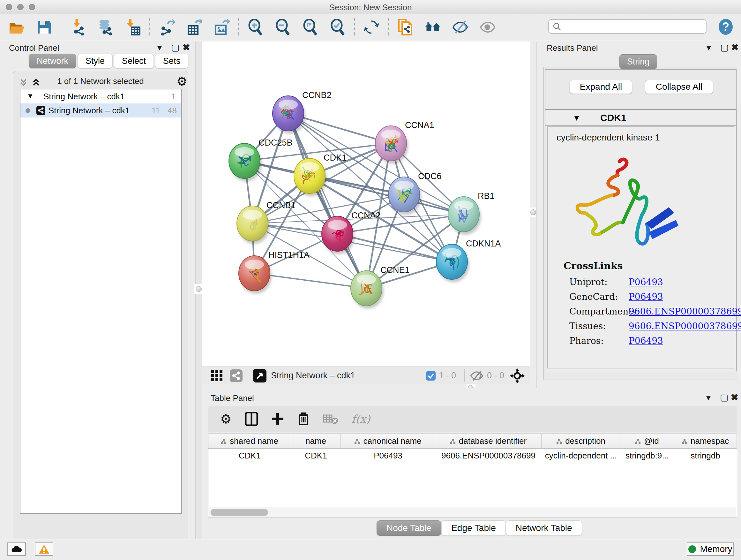  What do you see at coordinates (473, 456) in the screenshot?
I see `table-row: CDK1CDK1P064939606.ENSP00000378699cyclin…` at bounding box center [473, 456].